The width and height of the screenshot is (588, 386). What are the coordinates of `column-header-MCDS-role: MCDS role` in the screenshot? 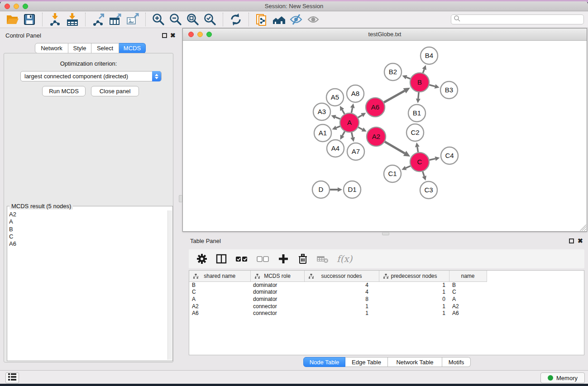 It's located at (277, 276).